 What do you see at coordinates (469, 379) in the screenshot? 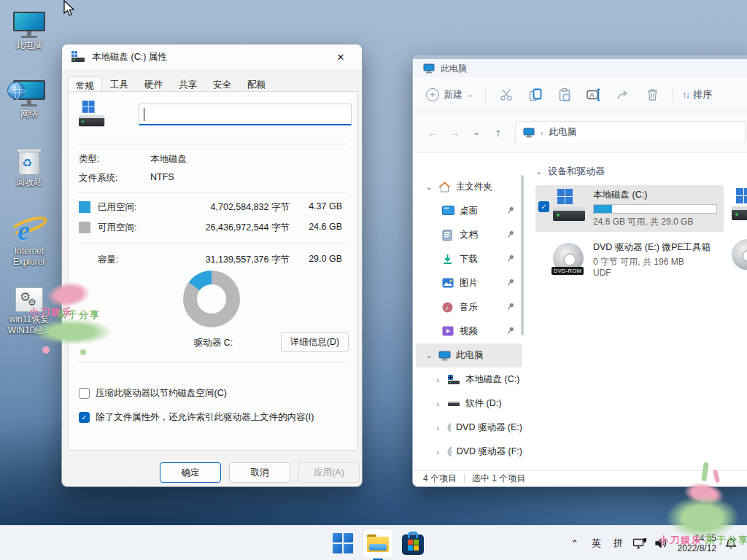
I see `sidebar-item-local-disk-c: › 本地磁盘 (C:)` at bounding box center [469, 379].